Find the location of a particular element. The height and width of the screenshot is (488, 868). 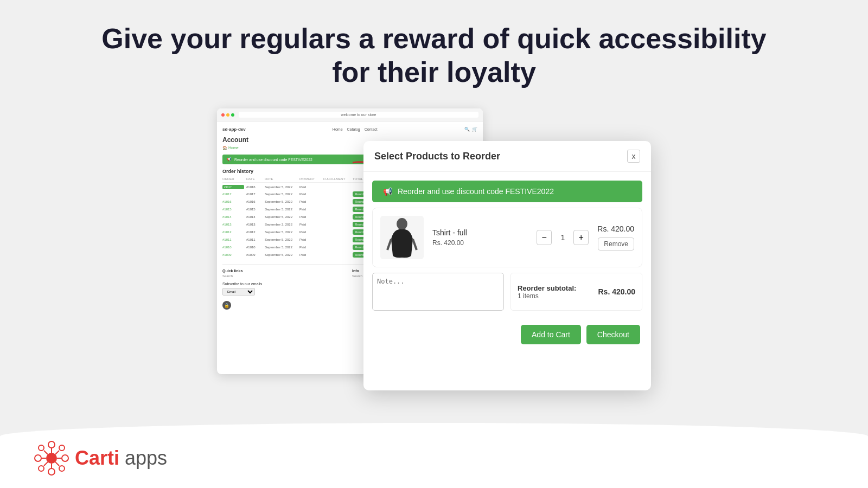

cart-icon: 🛒 is located at coordinates (475, 129).